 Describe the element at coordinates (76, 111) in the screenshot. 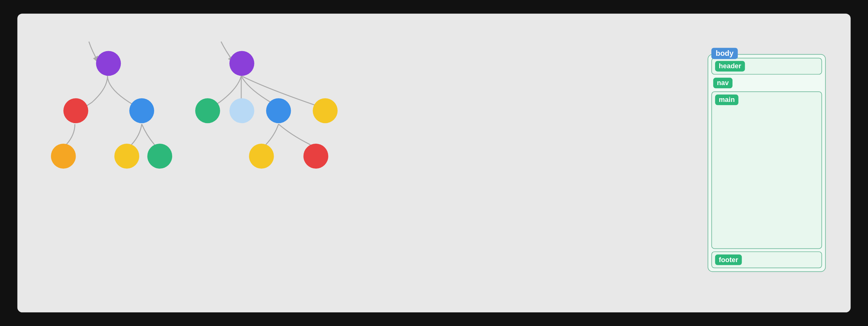

I see `t1-red` at that location.